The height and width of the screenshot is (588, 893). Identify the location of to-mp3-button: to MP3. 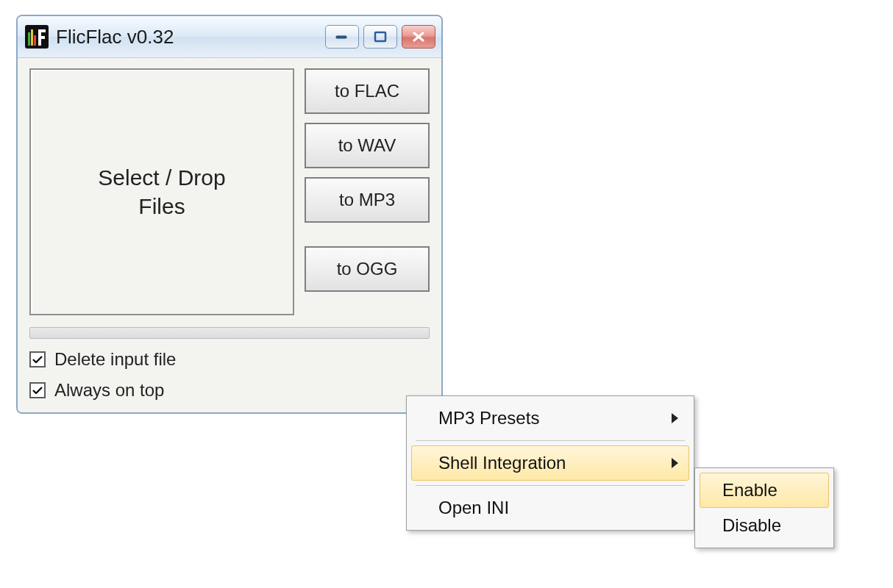
(367, 200).